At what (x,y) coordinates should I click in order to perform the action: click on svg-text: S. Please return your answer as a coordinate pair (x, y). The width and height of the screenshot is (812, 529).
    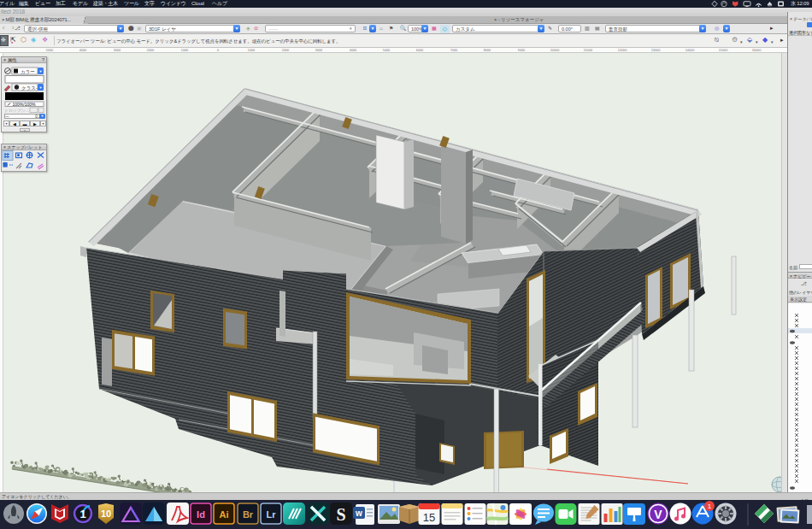
    Looking at the image, I should click on (340, 514).